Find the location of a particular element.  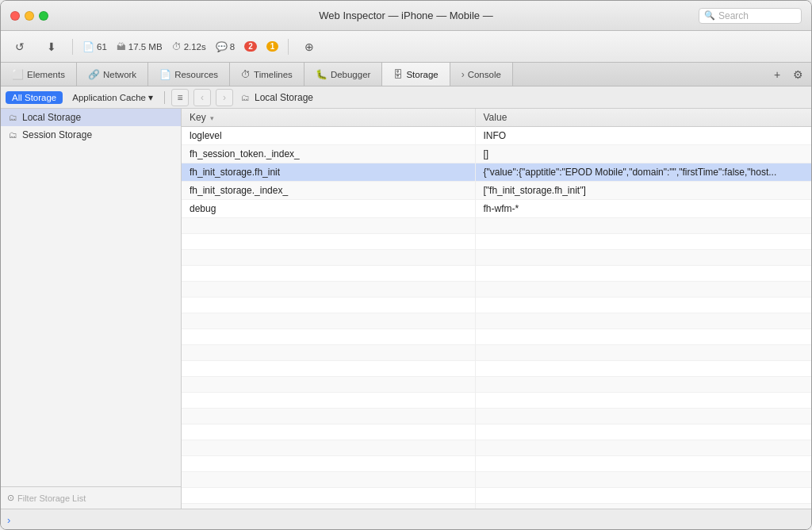

tab-network-label: Network is located at coordinates (120, 75).